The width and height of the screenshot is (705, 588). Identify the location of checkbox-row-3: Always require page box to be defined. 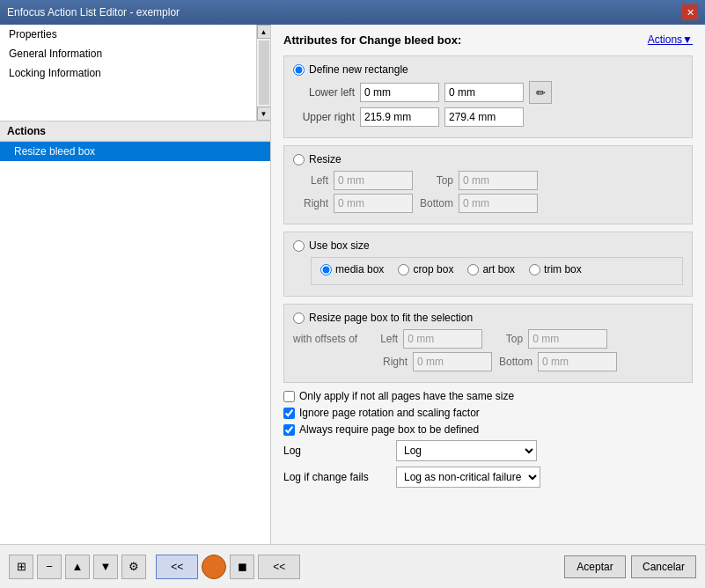
(488, 430).